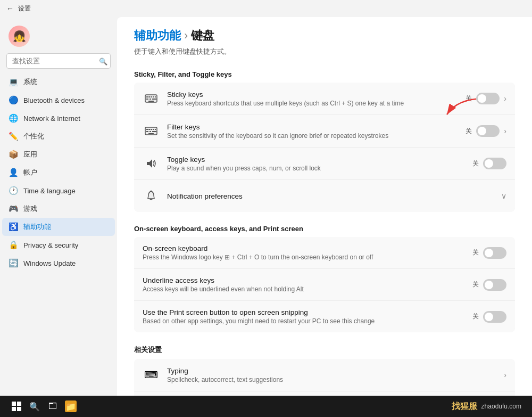  What do you see at coordinates (35, 406) in the screenshot?
I see `taskbar-search-icon: 🔍` at bounding box center [35, 406].